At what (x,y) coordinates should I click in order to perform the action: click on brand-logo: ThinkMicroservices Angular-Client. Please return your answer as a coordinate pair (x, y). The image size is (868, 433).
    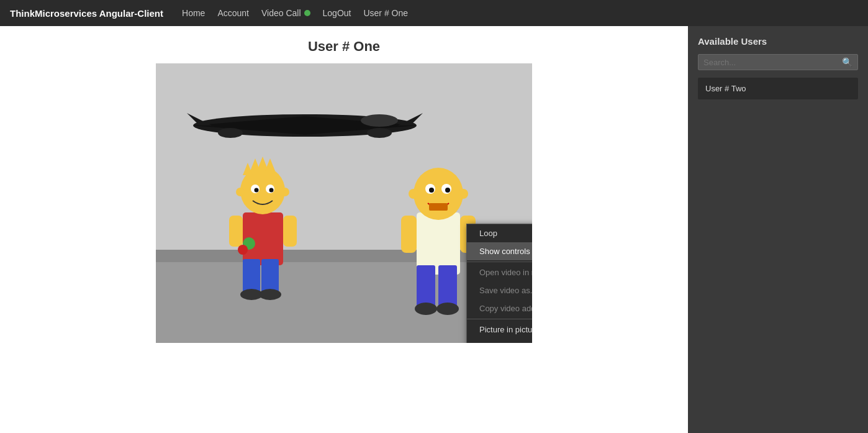
    Looking at the image, I should click on (87, 14).